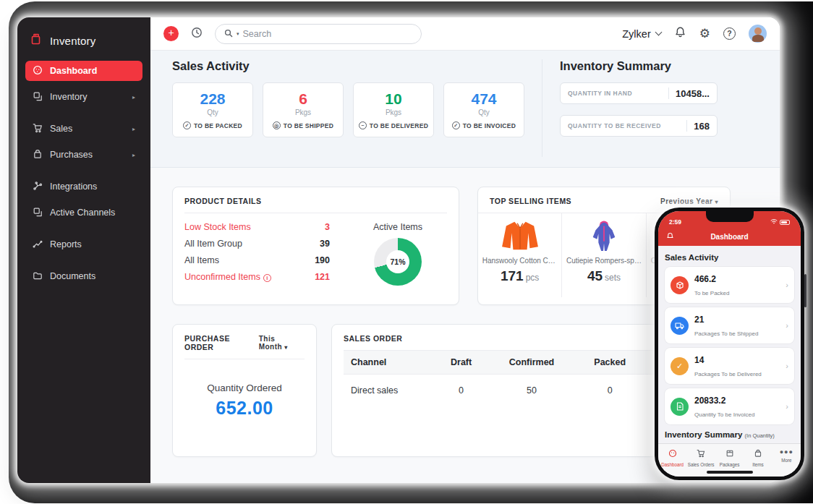 Image resolution: width=813 pixels, height=504 pixels. Describe the element at coordinates (389, 363) in the screenshot. I see `col-channel: Channel` at that location.